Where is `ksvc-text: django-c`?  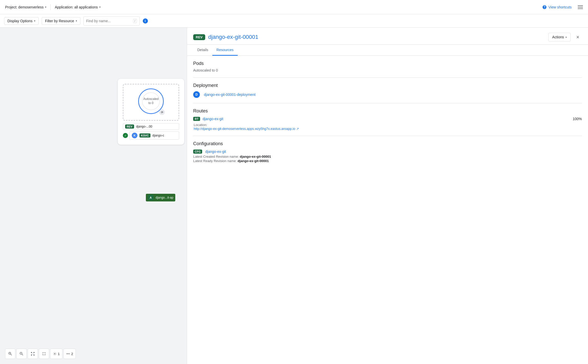 ksvc-text: django-c is located at coordinates (158, 135).